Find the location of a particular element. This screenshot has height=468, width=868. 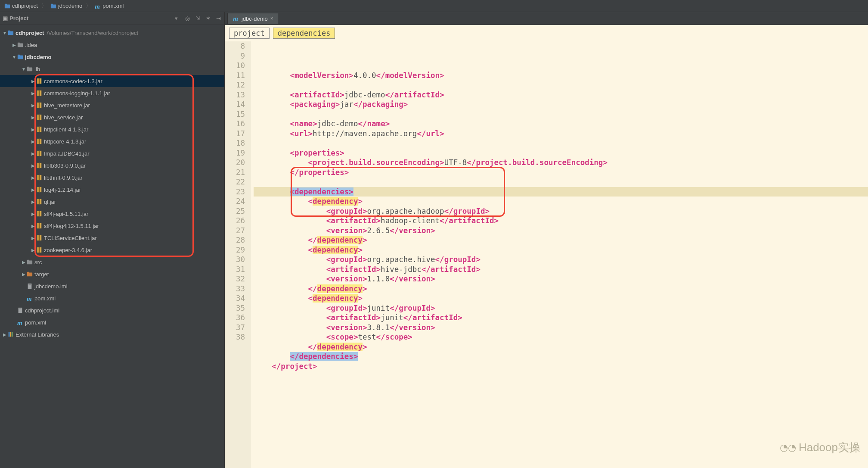

tree-item: ▶ql.jar is located at coordinates (112, 202).